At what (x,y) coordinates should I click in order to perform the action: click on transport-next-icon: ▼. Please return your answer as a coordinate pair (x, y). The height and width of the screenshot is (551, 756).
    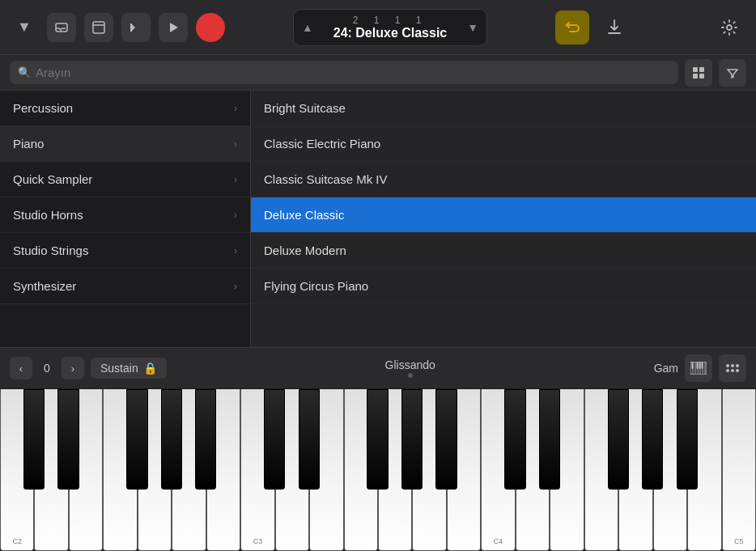
    Looking at the image, I should click on (473, 28).